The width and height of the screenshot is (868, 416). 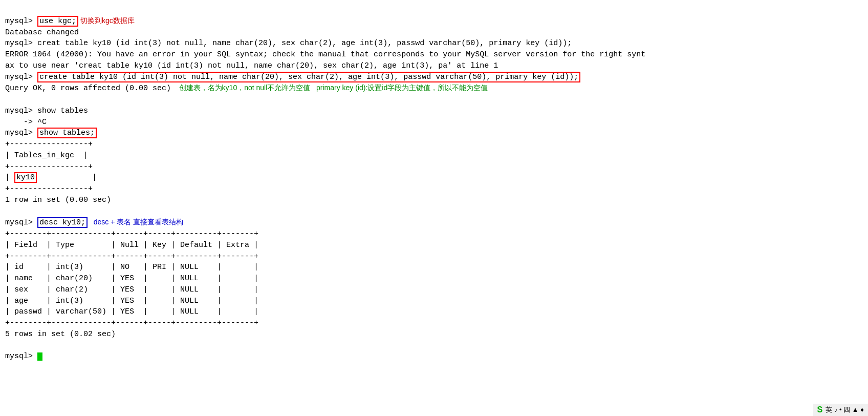 I want to click on terminal-line-16: 1 row in set (0.00 sec), so click(x=434, y=200).